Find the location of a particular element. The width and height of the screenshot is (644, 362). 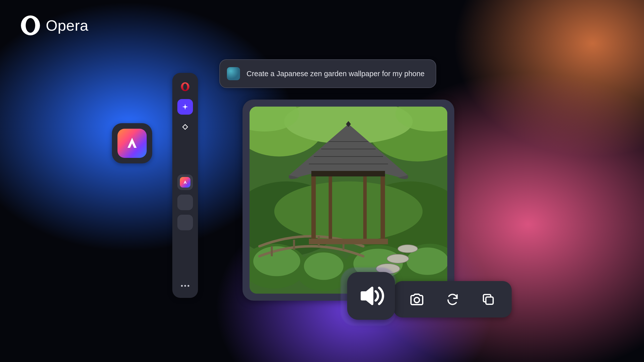

aria-app-badge is located at coordinates (132, 143).